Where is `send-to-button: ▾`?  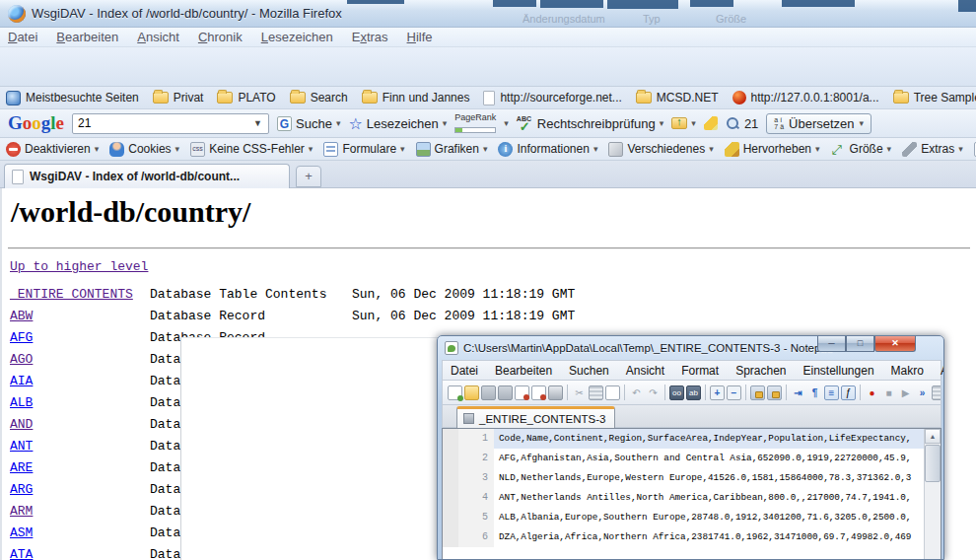 send-to-button: ▾ is located at coordinates (684, 123).